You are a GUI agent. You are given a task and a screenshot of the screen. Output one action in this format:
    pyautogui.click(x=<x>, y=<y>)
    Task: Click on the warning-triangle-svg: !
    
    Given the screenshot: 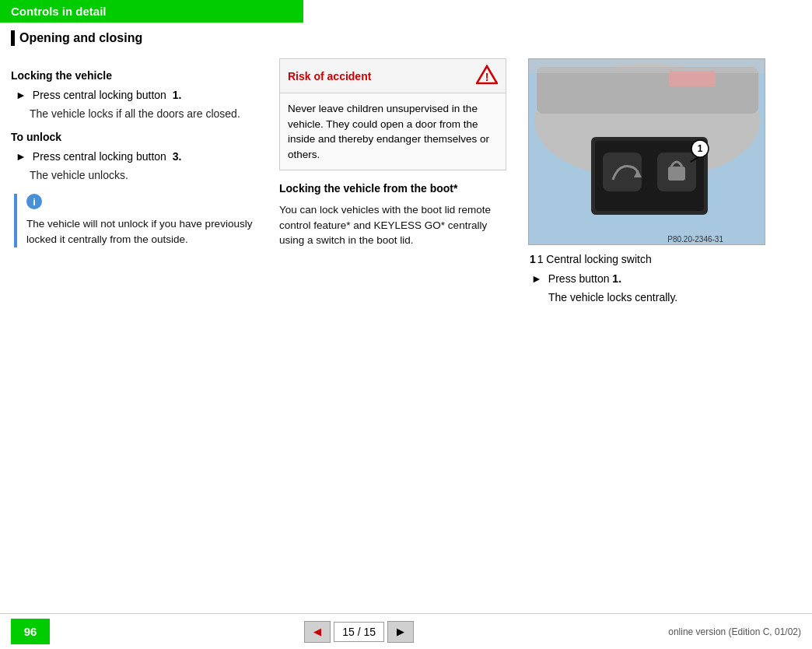 What is the action you would take?
    pyautogui.click(x=487, y=75)
    